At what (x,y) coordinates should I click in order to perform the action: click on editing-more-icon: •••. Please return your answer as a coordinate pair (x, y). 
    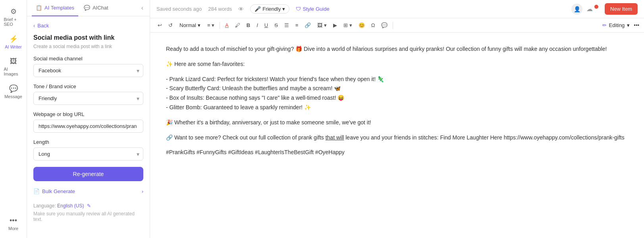
    Looking at the image, I should click on (636, 25).